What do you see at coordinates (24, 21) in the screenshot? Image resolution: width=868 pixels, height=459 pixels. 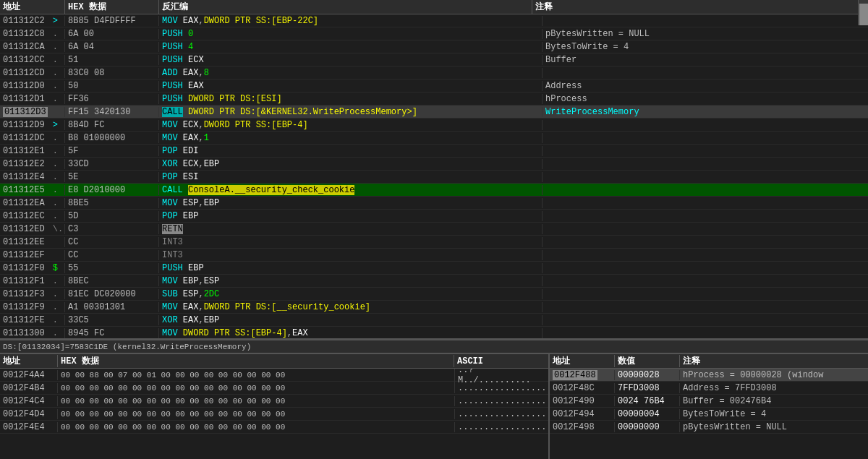 I see `addr-text: 011312C2` at bounding box center [24, 21].